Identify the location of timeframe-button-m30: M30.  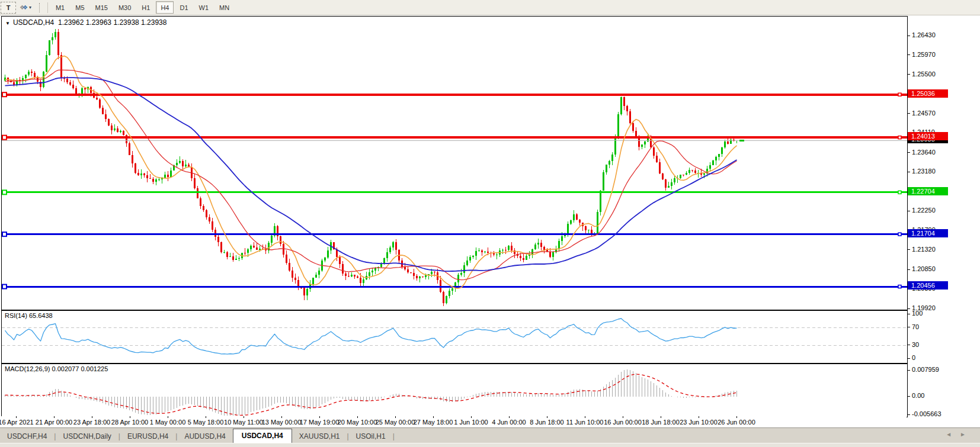
(124, 7).